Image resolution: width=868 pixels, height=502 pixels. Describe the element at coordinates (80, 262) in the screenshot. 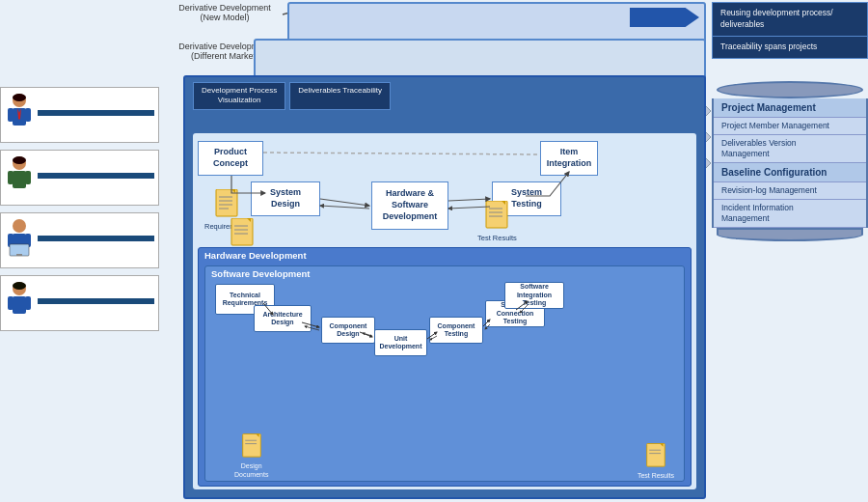

I see `role-name-designer` at that location.